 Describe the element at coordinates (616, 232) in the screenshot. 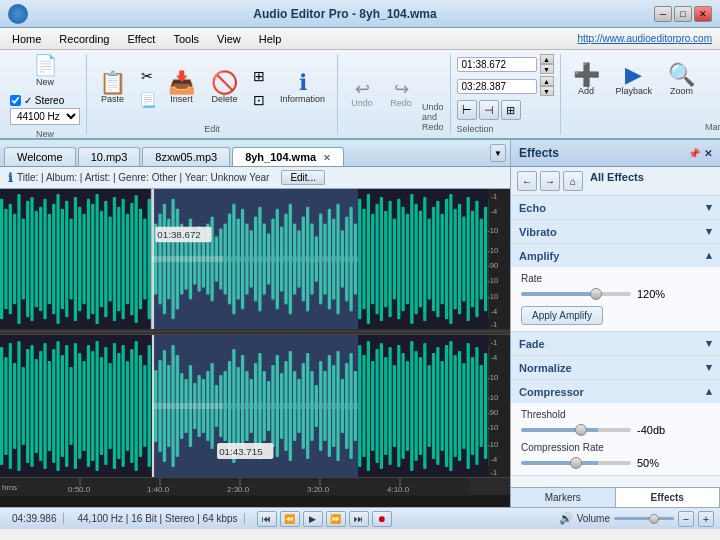

I see `effect-vibrato-header: Vibrato ▾` at that location.